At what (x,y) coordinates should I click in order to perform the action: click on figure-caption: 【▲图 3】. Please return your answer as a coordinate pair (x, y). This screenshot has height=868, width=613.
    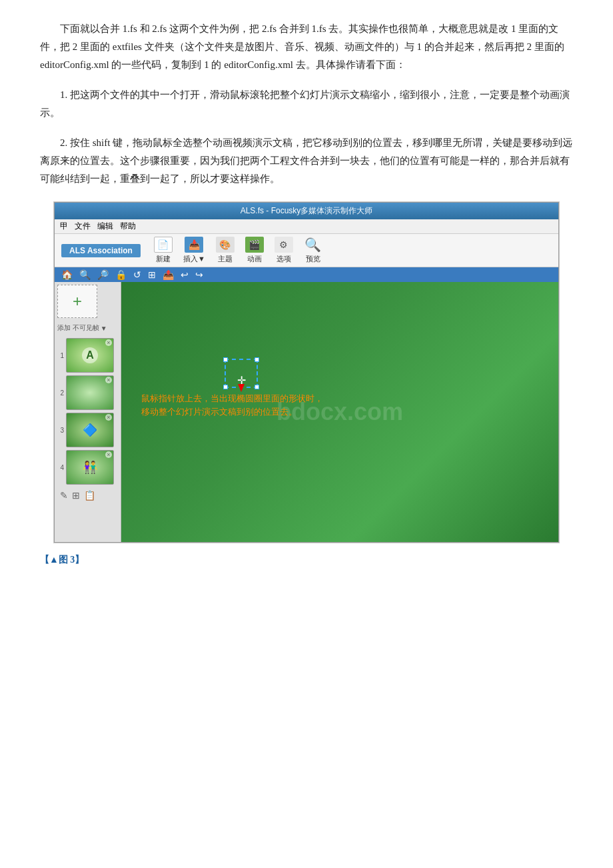
    Looking at the image, I should click on (306, 558).